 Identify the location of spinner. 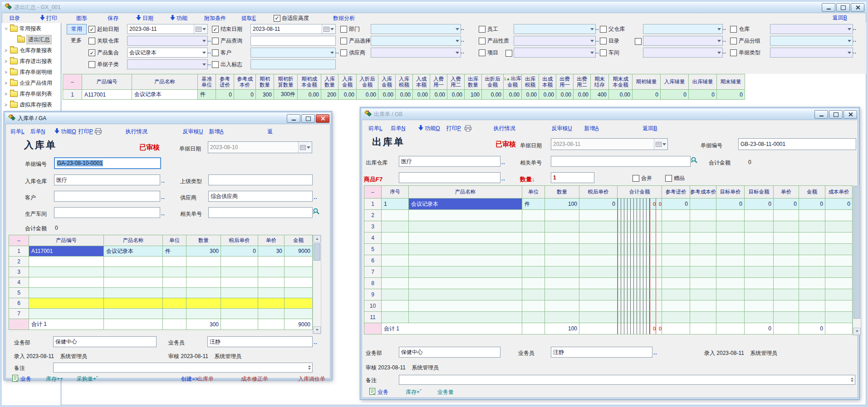
(310, 368).